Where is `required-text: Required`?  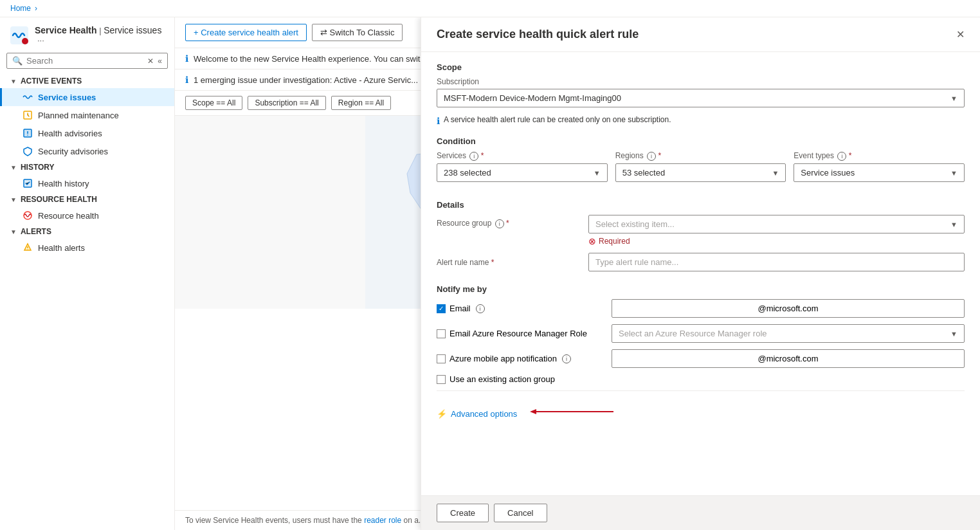 required-text: Required is located at coordinates (615, 241).